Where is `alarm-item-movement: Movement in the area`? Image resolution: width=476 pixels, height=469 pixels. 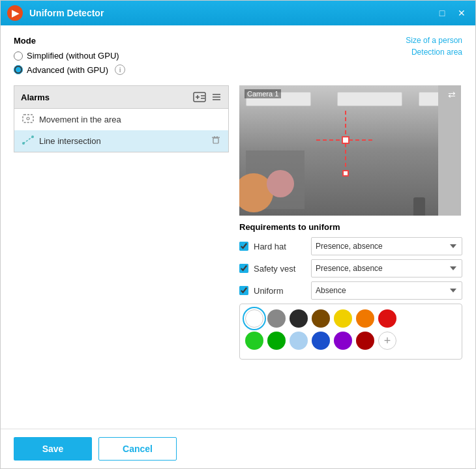 alarm-item-movement: Movement in the area is located at coordinates (121, 120).